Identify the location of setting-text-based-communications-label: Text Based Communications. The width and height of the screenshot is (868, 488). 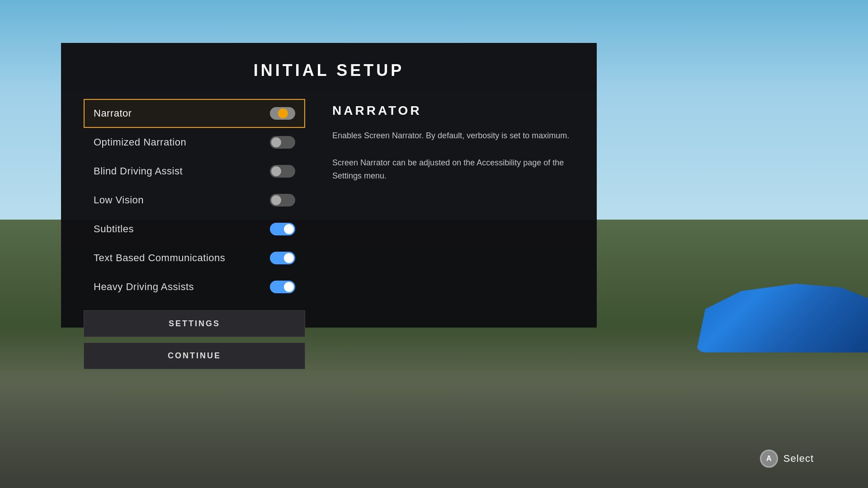
(159, 258).